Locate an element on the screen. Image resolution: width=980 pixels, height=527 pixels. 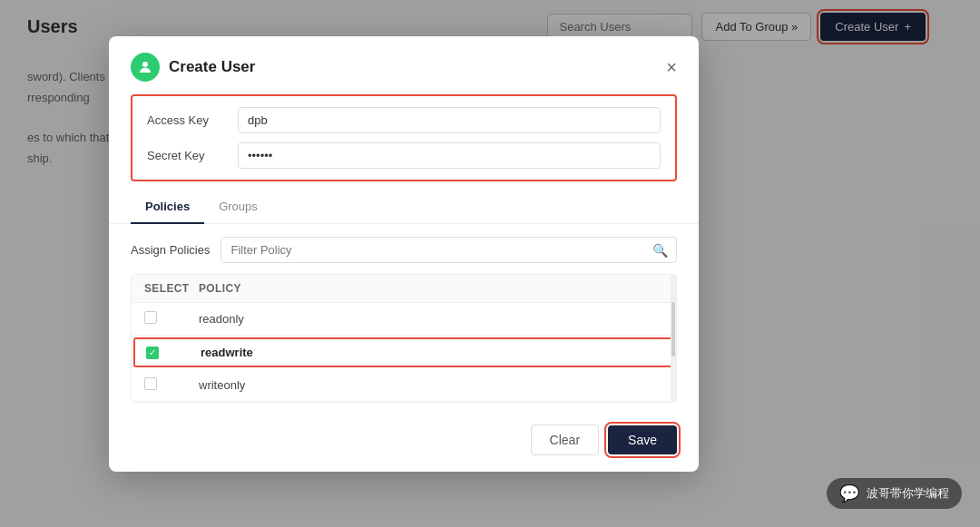
user-avatar-icon is located at coordinates (145, 67).